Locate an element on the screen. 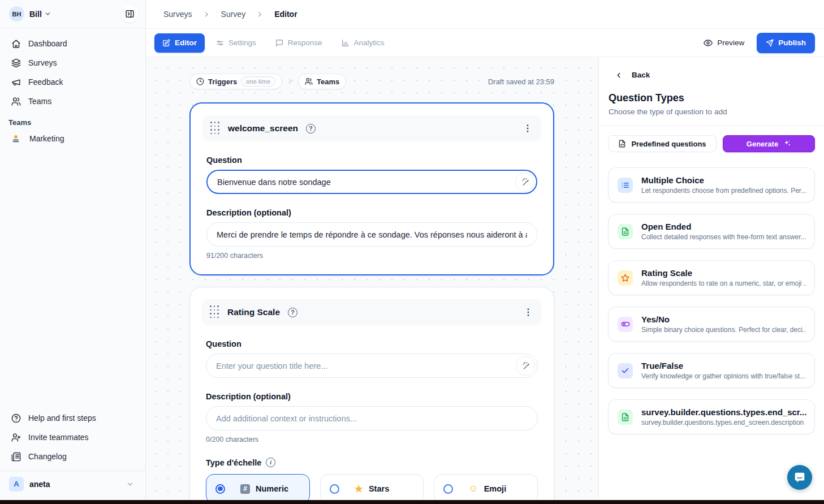 The image size is (824, 504). sidebar-item-marketing: Marketing is located at coordinates (72, 139).